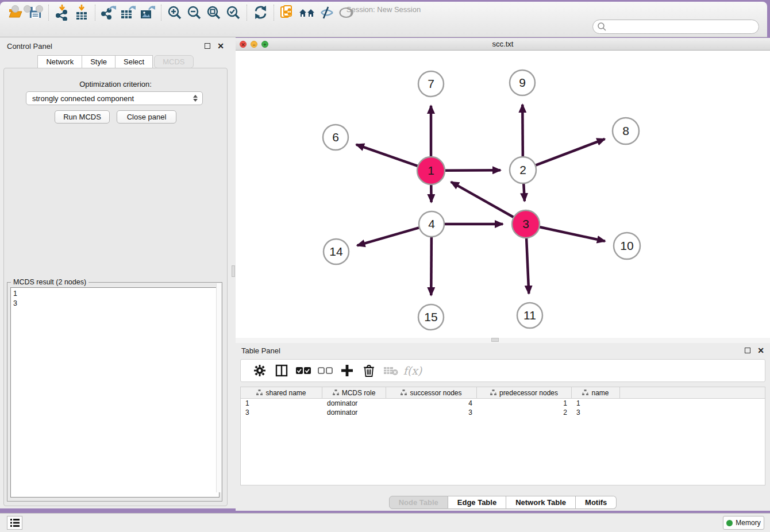 The image size is (770, 532). What do you see at coordinates (233, 271) in the screenshot?
I see `vertical-split-handle` at bounding box center [233, 271].